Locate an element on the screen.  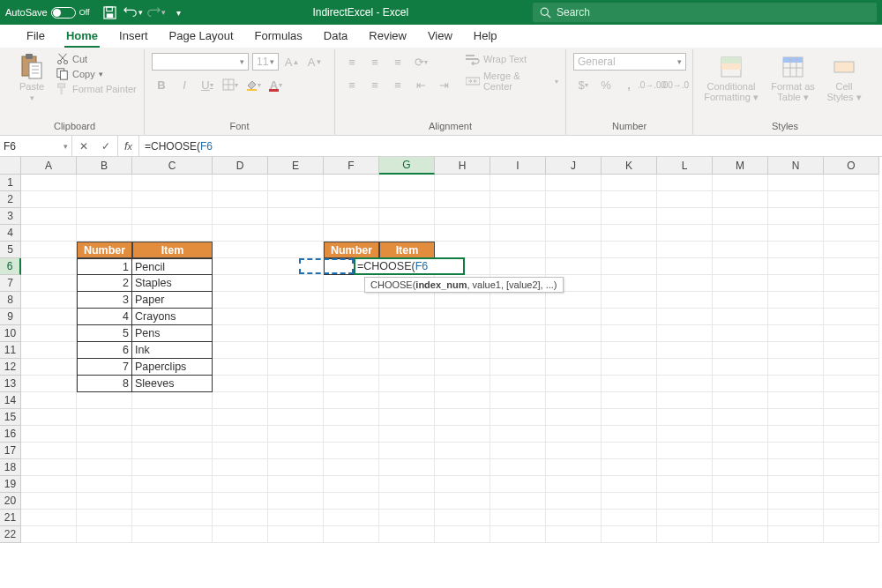
row-header-5: 5 is located at coordinates (11, 250).